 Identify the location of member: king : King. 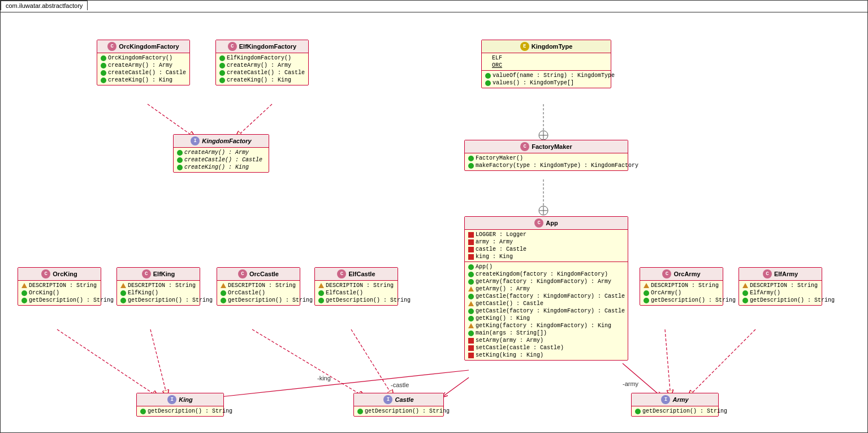
(546, 257).